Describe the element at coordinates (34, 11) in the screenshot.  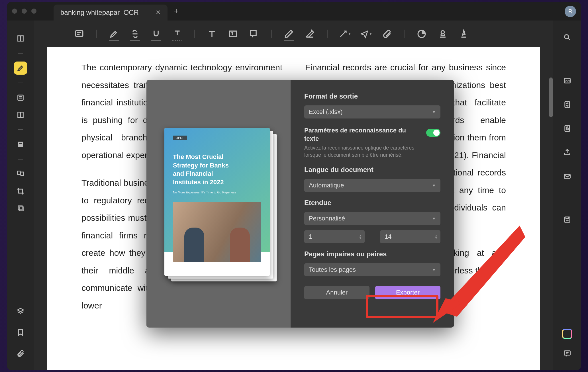
I see `maximize-window-button` at that location.